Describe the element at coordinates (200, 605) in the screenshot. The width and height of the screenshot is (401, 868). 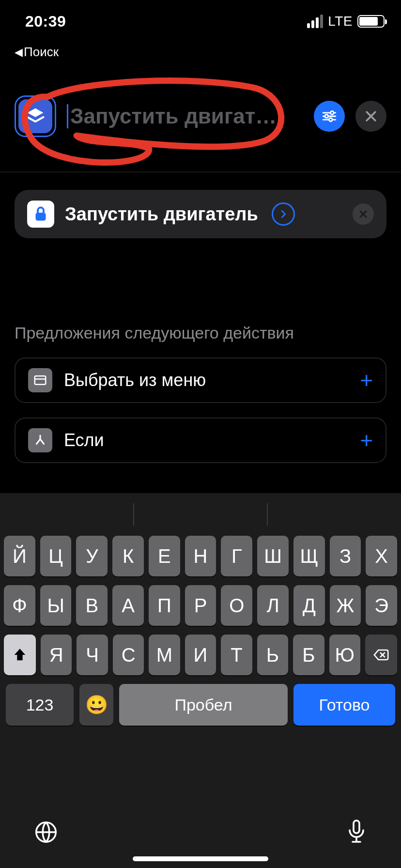
I see `keyboard-row-2: Ф Ы В А П Р О Л Д Ж Э` at that location.